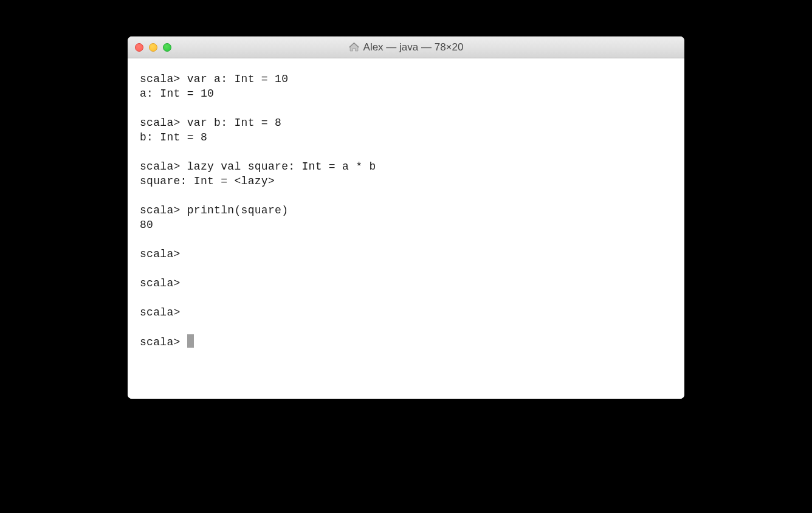 The width and height of the screenshot is (812, 513). Describe the element at coordinates (406, 181) in the screenshot. I see `terminal-line: square: Int = <lazy>` at that location.